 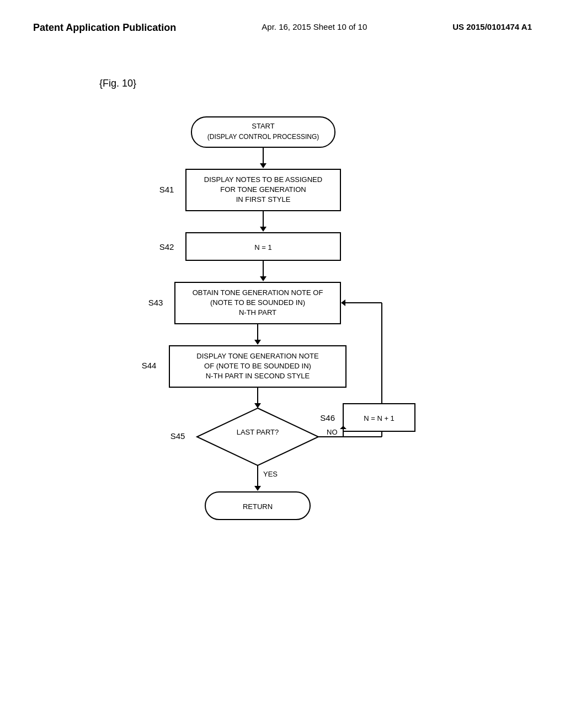 What do you see at coordinates (258, 376) in the screenshot?
I see `s44-line3: N-TH PART IN SECOND STYLE` at bounding box center [258, 376].